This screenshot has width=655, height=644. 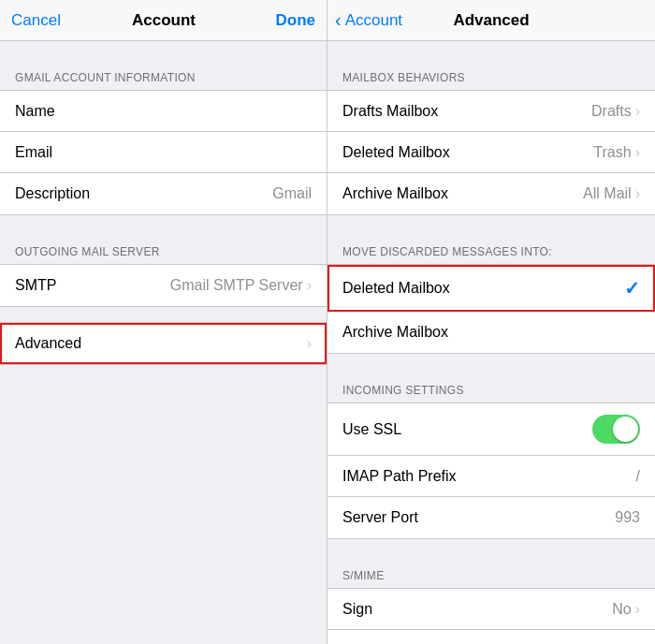 What do you see at coordinates (163, 285) in the screenshot?
I see `smtp-table: SMTP Gmail SMTP Server ›` at bounding box center [163, 285].